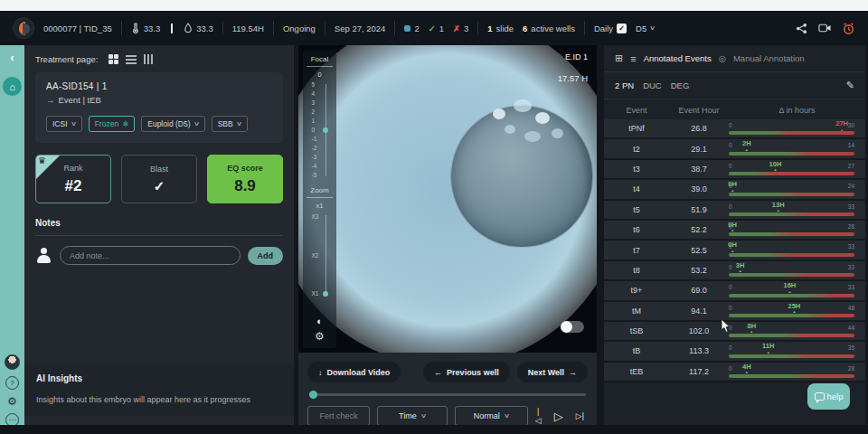 The image size is (868, 434). What do you see at coordinates (637, 169) in the screenshot?
I see `event-name: t3` at bounding box center [637, 169].